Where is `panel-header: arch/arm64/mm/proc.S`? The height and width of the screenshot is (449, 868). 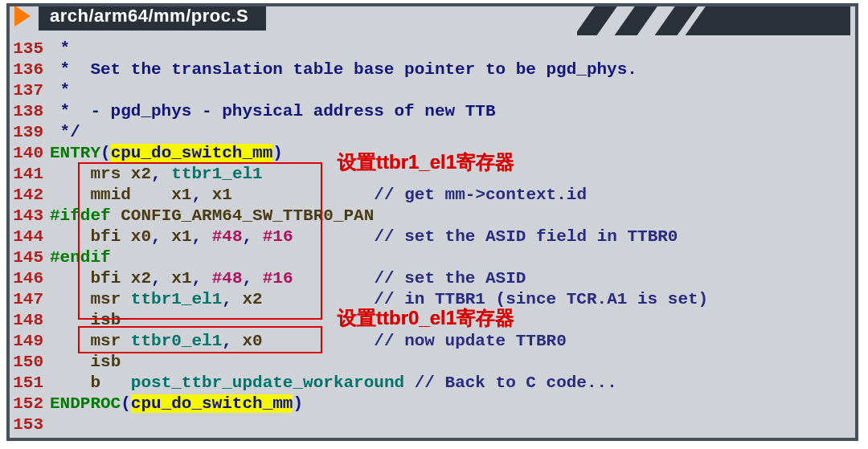 panel-header: arch/arm64/mm/proc.S is located at coordinates (432, 19).